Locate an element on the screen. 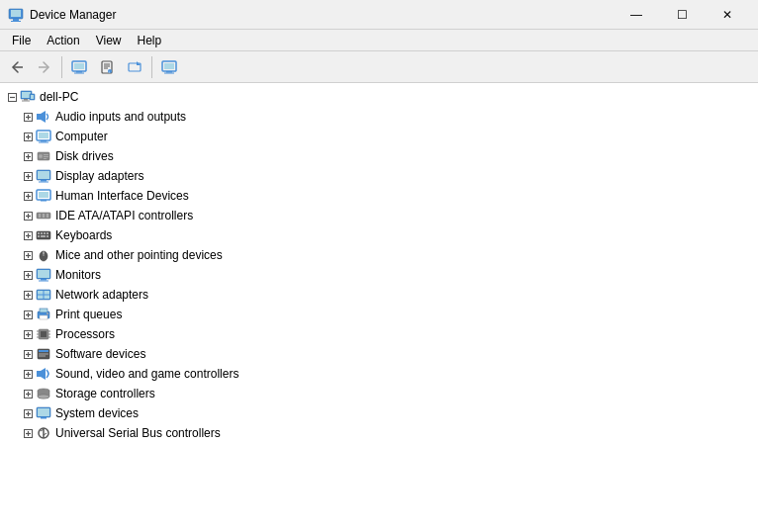  tree-item: Audio inputs and outputs is located at coordinates (379, 117).